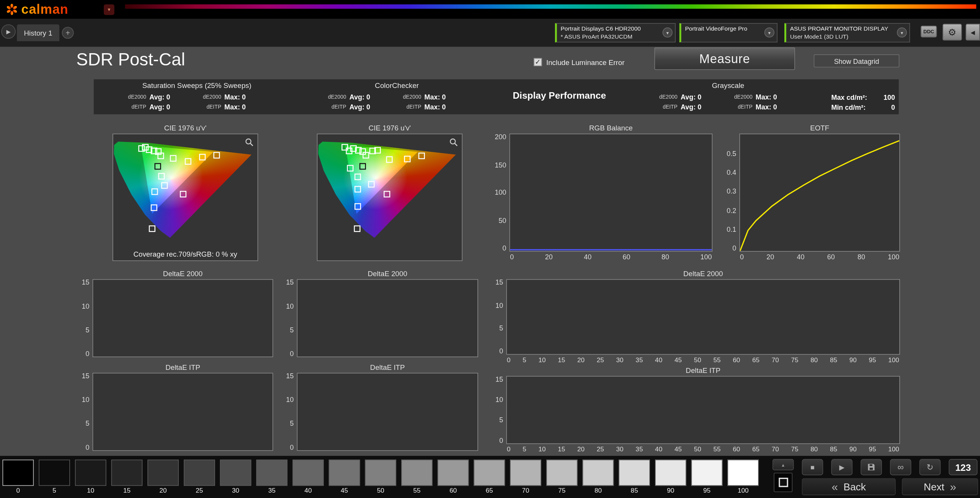 Image resolution: width=980 pixels, height=498 pixels. What do you see at coordinates (54, 477) in the screenshot?
I see `pattern-patch-5: 5` at bounding box center [54, 477].